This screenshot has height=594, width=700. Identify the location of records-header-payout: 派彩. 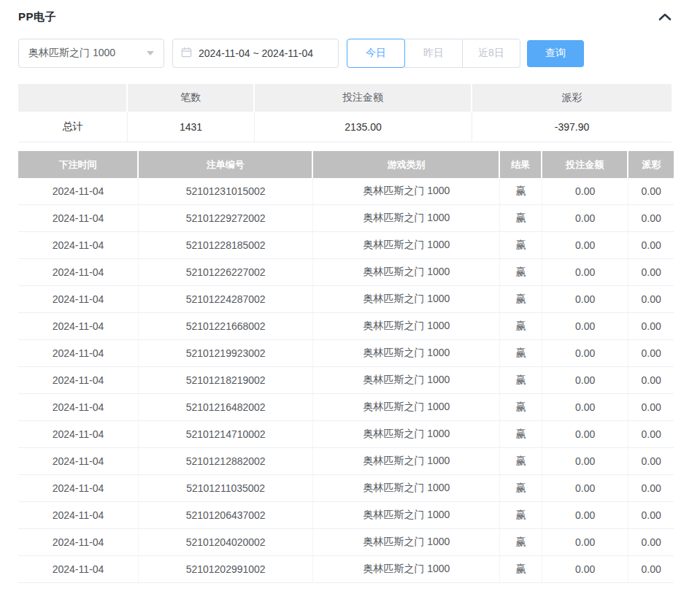
(651, 165).